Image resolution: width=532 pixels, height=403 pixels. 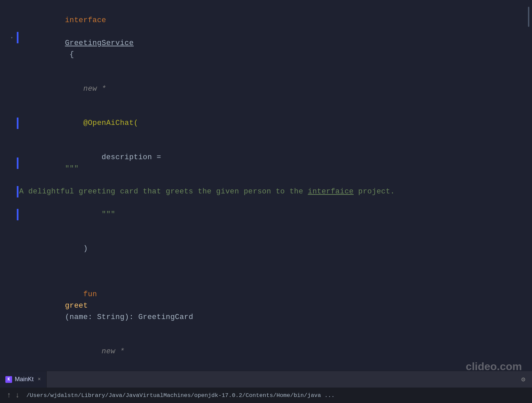 What do you see at coordinates (529, 185) in the screenshot?
I see `scrollbar-area` at bounding box center [529, 185].